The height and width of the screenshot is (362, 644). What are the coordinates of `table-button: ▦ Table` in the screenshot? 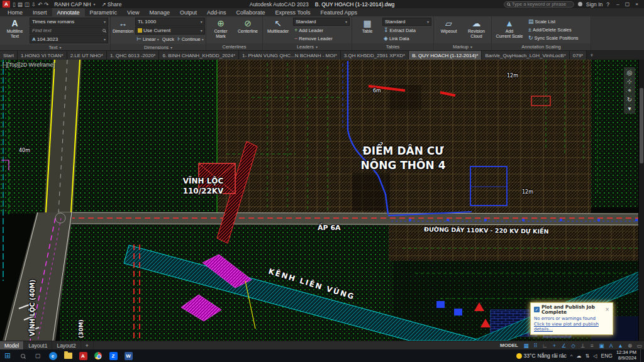 It's located at (367, 30).